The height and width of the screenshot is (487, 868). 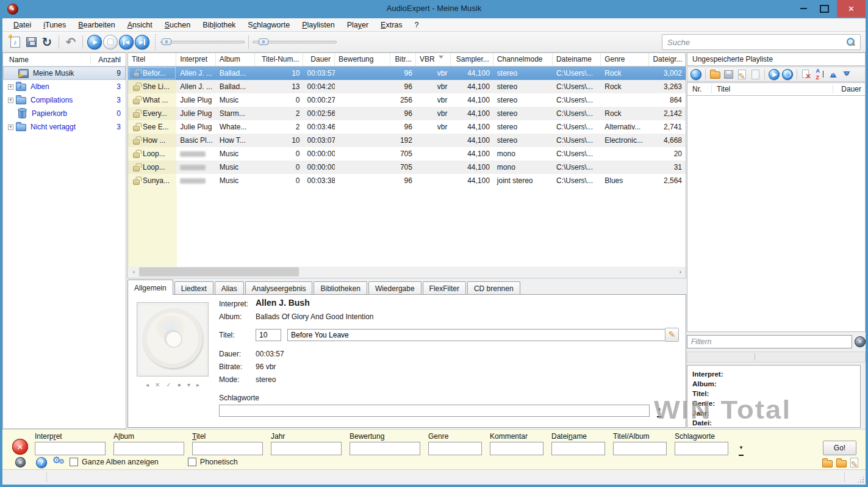 I want to click on tab-cd-brennen: CD brennen, so click(x=494, y=288).